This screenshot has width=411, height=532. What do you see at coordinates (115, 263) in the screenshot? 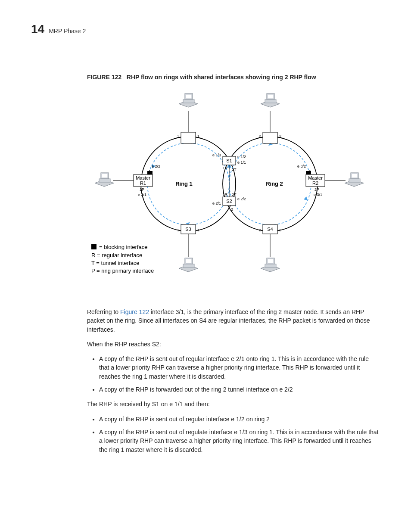
I see `svg-text: T = tunnel interface` at bounding box center [115, 263].